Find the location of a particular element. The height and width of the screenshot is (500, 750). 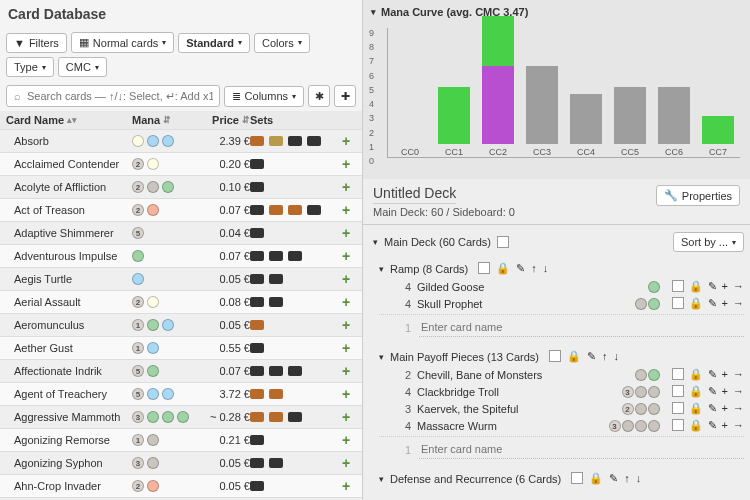

properties-button: 🔧Properties is located at coordinates (698, 196).